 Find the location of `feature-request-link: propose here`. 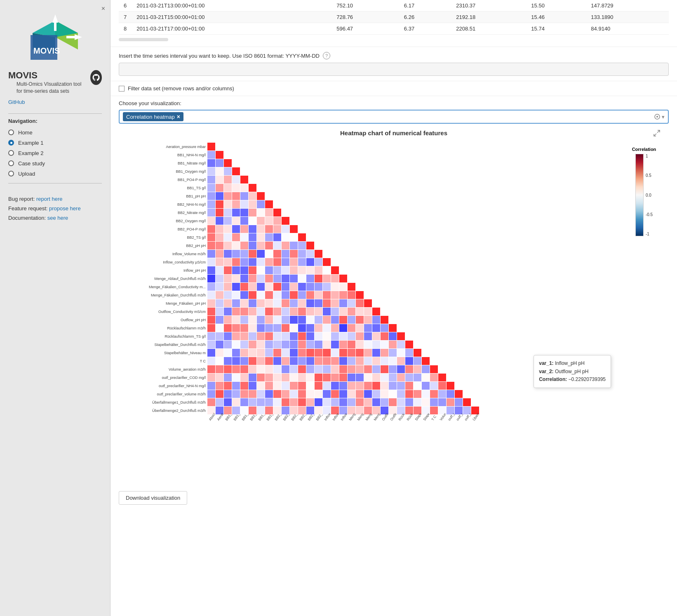

feature-request-link: propose here is located at coordinates (65, 209).